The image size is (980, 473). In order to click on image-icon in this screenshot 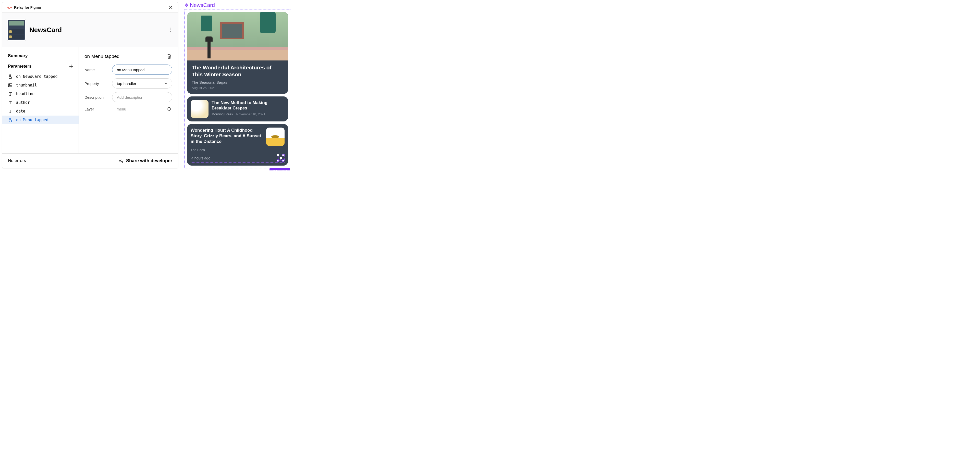, I will do `click(10, 85)`.